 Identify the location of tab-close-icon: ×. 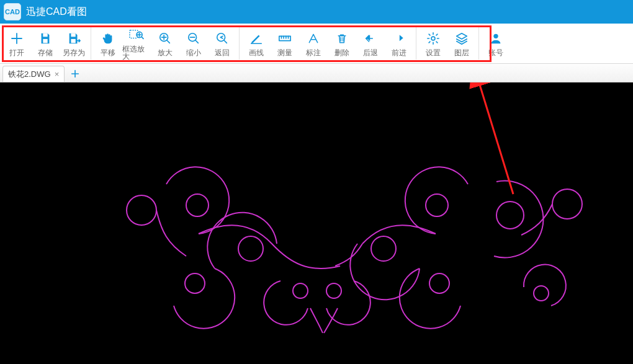
(57, 74).